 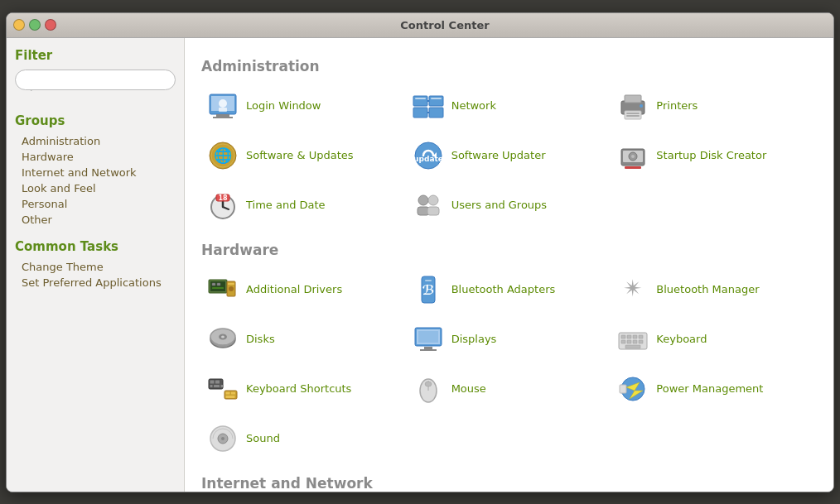 What do you see at coordinates (428, 159) in the screenshot?
I see `svg-text: update` at bounding box center [428, 159].